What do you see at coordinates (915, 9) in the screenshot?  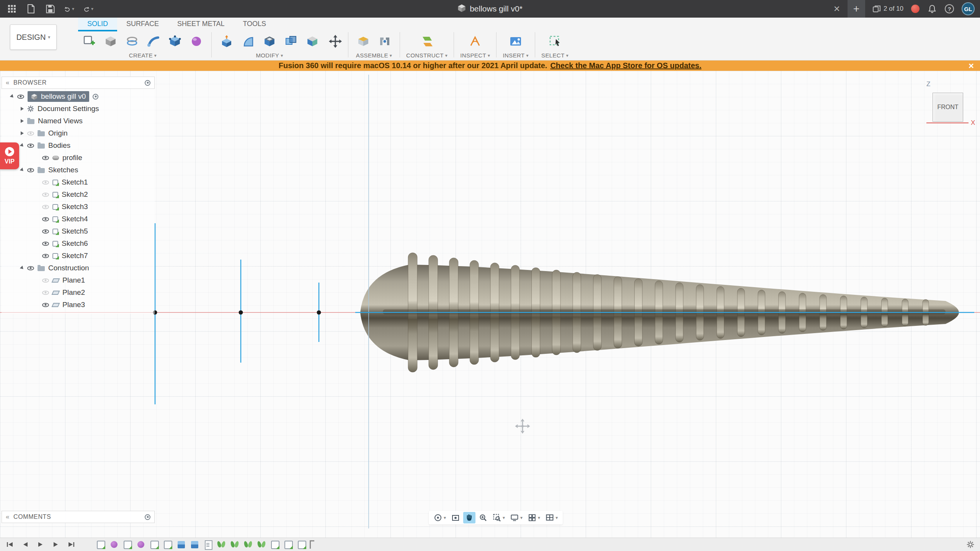 I see `record-icon` at bounding box center [915, 9].